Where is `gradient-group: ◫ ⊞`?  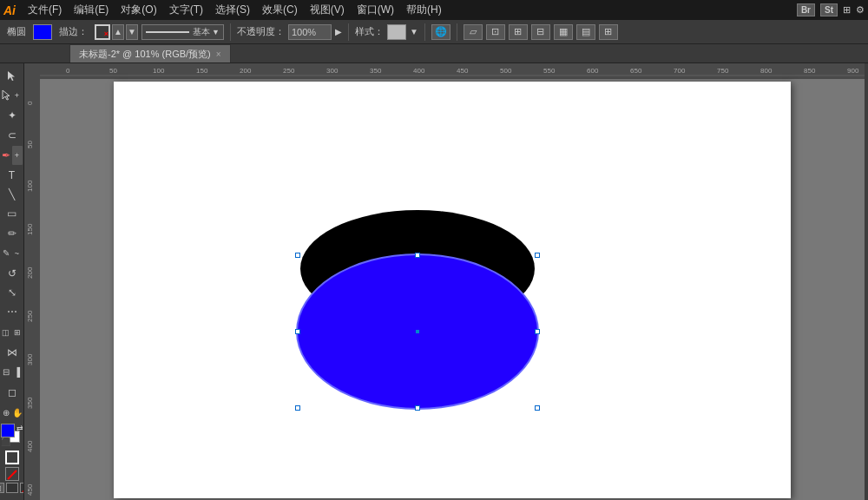 gradient-group: ◫ ⊞ is located at coordinates (12, 332).